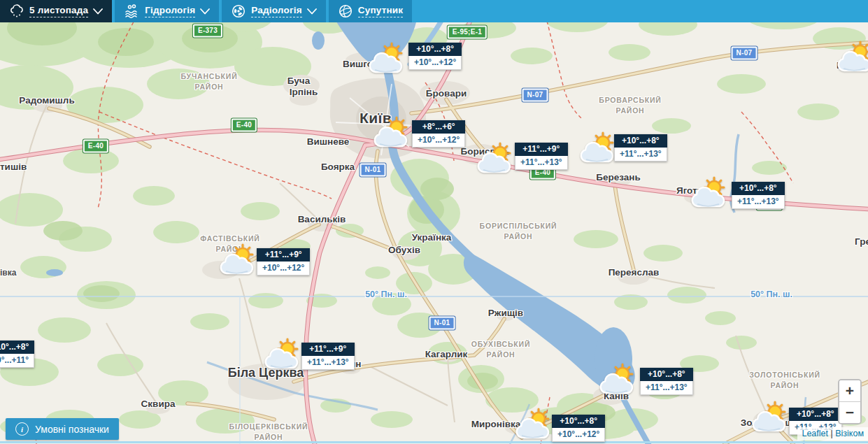  I want to click on temp-top: +8°...+6°, so click(439, 127).